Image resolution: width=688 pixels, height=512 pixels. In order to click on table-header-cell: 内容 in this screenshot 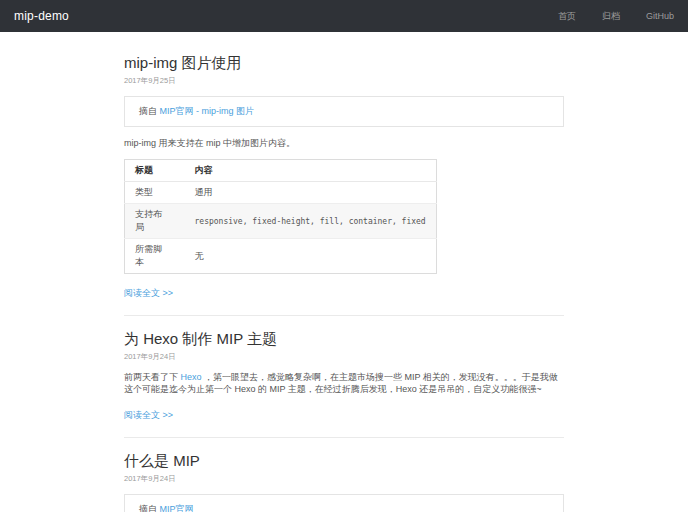, I will do `click(311, 171)`.